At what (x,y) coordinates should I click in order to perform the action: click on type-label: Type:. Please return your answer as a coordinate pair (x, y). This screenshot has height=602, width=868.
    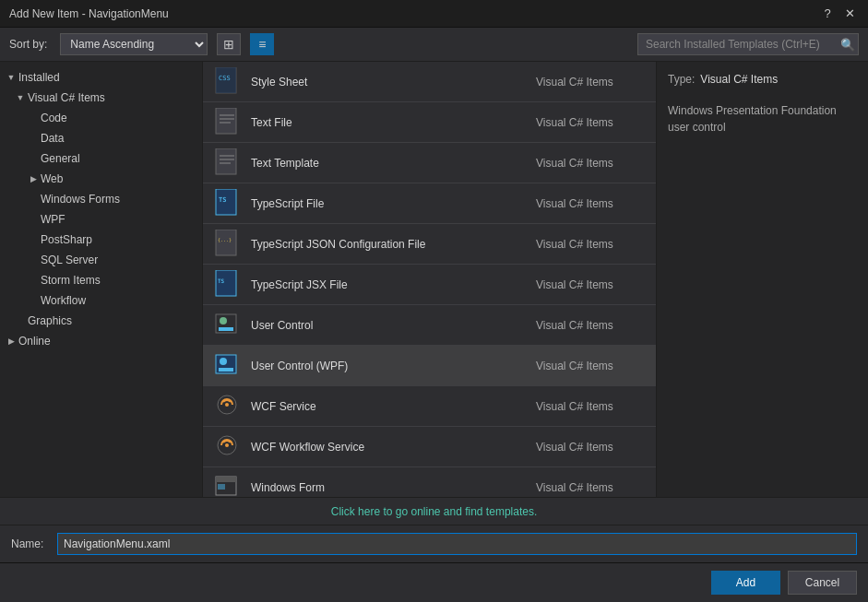
    Looking at the image, I should click on (681, 79).